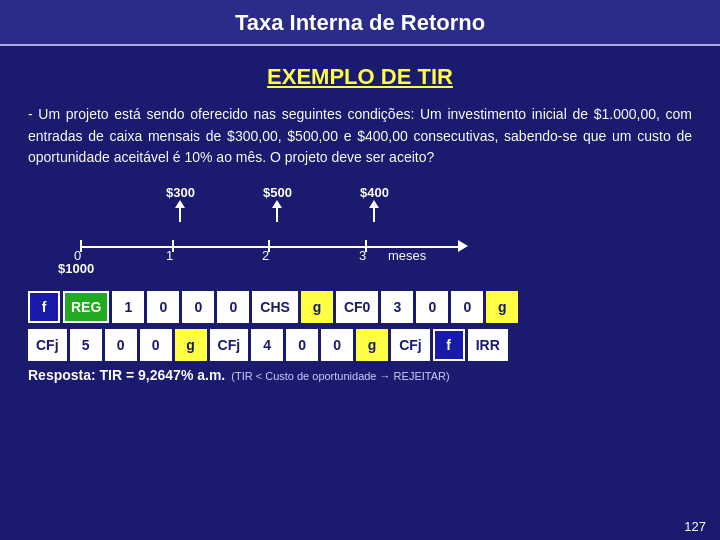 This screenshot has height=540, width=720. What do you see at coordinates (360, 23) in the screenshot?
I see `page-title: Taxa Interna de Retorno` at bounding box center [360, 23].